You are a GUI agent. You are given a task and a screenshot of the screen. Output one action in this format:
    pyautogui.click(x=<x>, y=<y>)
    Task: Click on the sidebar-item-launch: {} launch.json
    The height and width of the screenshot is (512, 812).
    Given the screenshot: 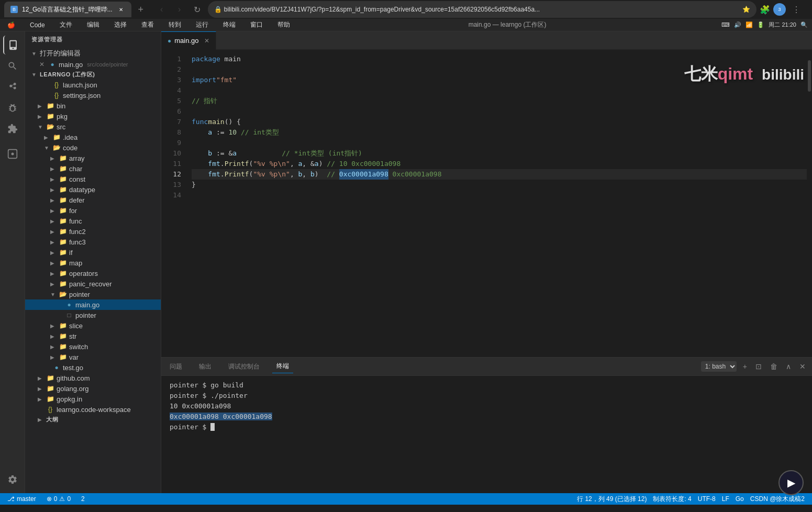 What is the action you would take?
    pyautogui.click(x=93, y=85)
    